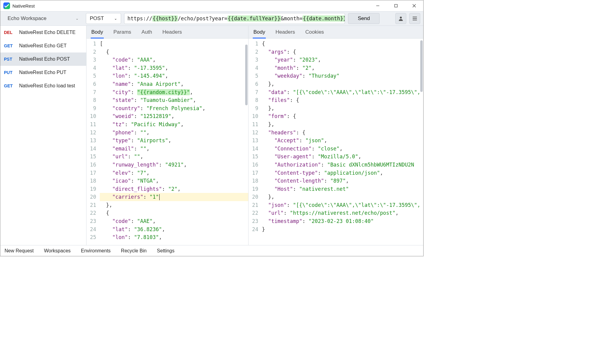  Describe the element at coordinates (235, 19) in the screenshot. I see `url-input: https://{{host}}/echo/post?year={{date.f…` at that location.